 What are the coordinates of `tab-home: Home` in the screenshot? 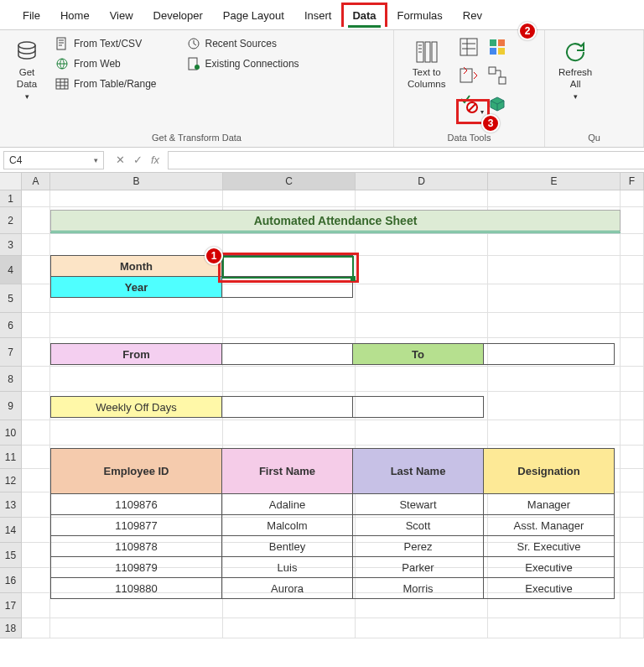 It's located at (75, 15).